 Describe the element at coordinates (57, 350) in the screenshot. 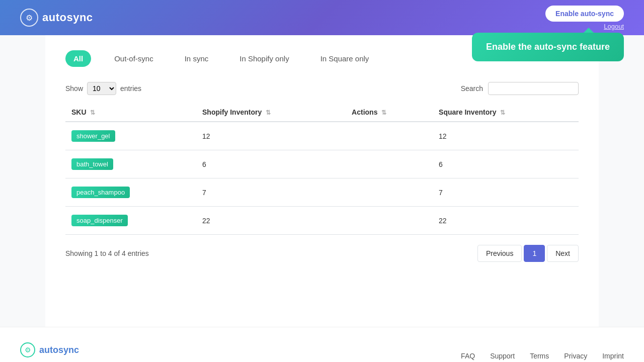

I see `footer-logo-row: ⚙ autosync` at that location.